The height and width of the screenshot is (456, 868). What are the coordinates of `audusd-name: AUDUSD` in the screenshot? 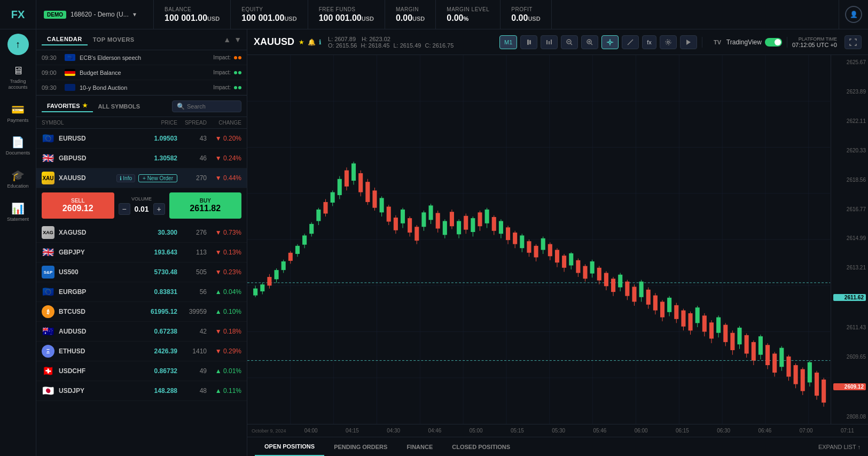 It's located at (97, 331).